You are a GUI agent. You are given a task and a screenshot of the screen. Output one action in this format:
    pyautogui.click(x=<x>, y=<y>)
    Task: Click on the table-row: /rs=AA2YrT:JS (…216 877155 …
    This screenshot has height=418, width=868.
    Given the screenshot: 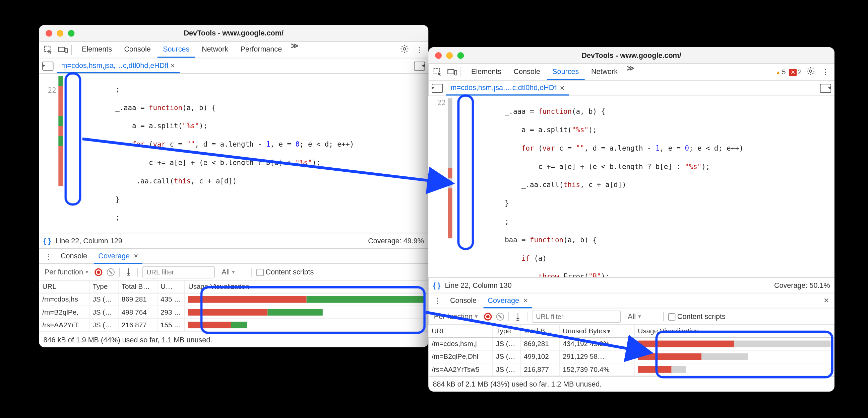 What is the action you would take?
    pyautogui.click(x=233, y=325)
    